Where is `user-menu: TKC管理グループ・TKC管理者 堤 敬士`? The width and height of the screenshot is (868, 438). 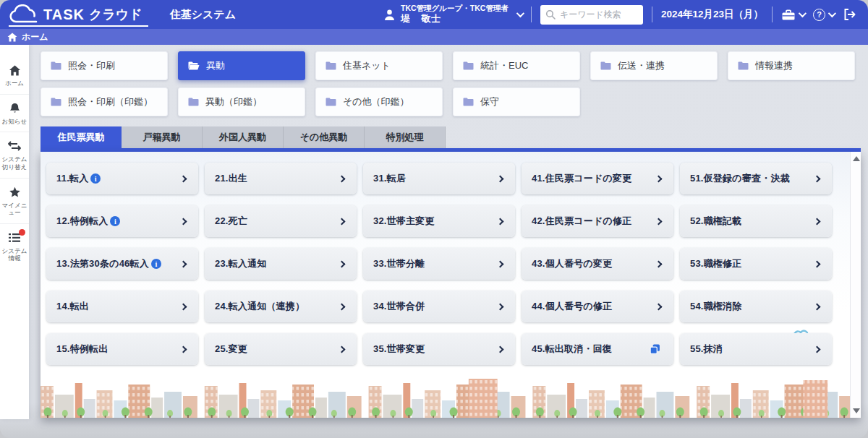 user-menu: TKC管理グループ・TKC管理者 堤 敬士 is located at coordinates (453, 14).